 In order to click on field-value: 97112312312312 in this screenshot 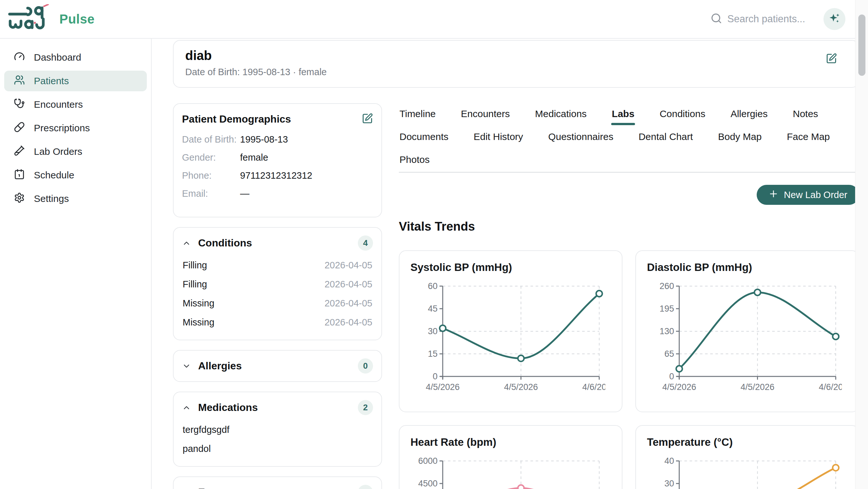, I will do `click(276, 176)`.